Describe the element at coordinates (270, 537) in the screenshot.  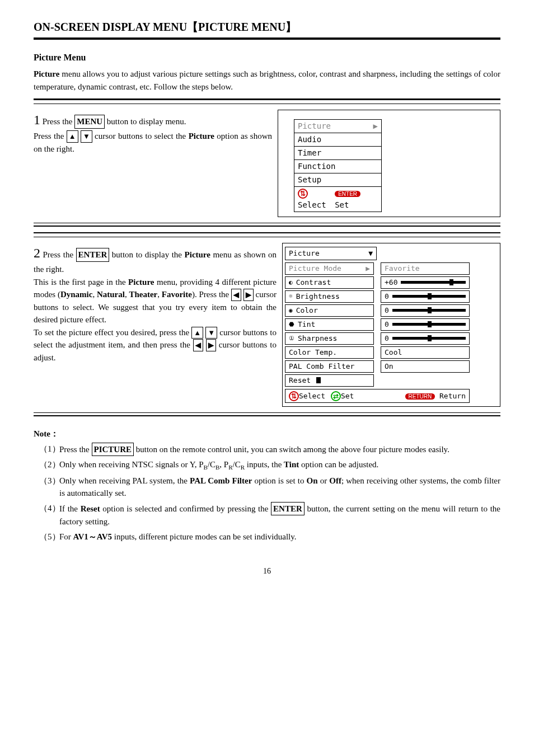
I see `note-5: （5） For AV1～AV5 inputs, different pictur…` at that location.